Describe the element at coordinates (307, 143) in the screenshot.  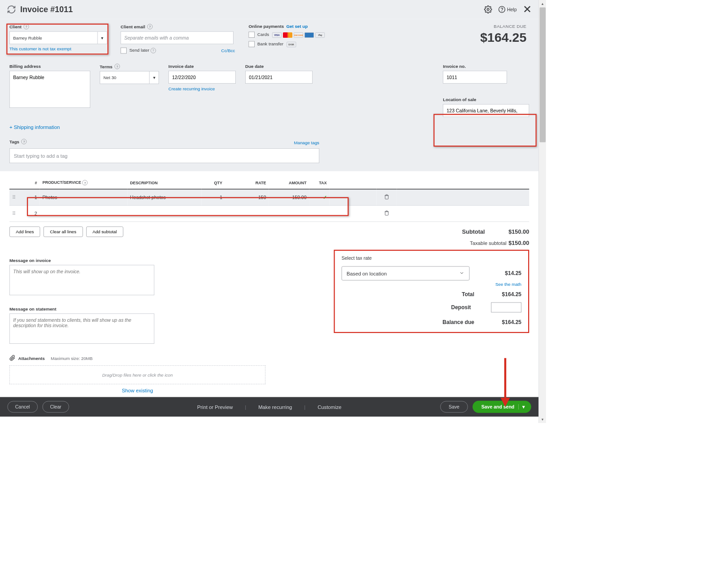
I see `manage-tags-link: Manage tags` at that location.